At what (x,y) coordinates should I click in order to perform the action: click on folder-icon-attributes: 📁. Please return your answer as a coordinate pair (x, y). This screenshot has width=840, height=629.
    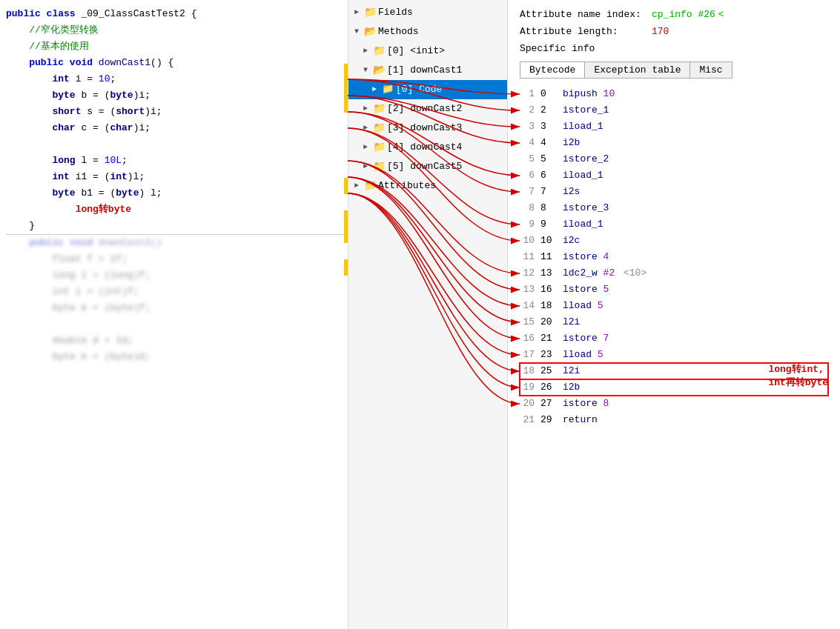
    Looking at the image, I should click on (370, 186).